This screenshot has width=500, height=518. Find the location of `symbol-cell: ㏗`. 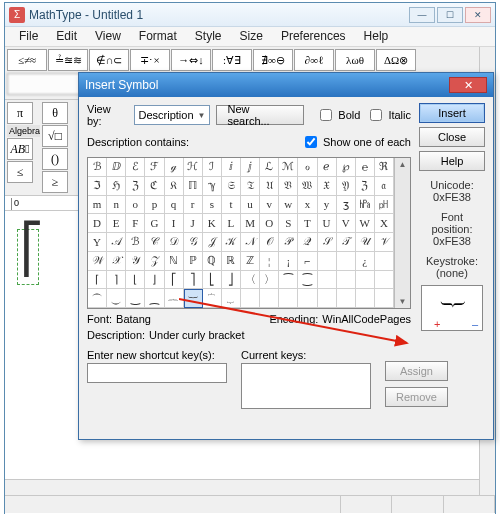

symbol-cell: ㏗ is located at coordinates (384, 206).